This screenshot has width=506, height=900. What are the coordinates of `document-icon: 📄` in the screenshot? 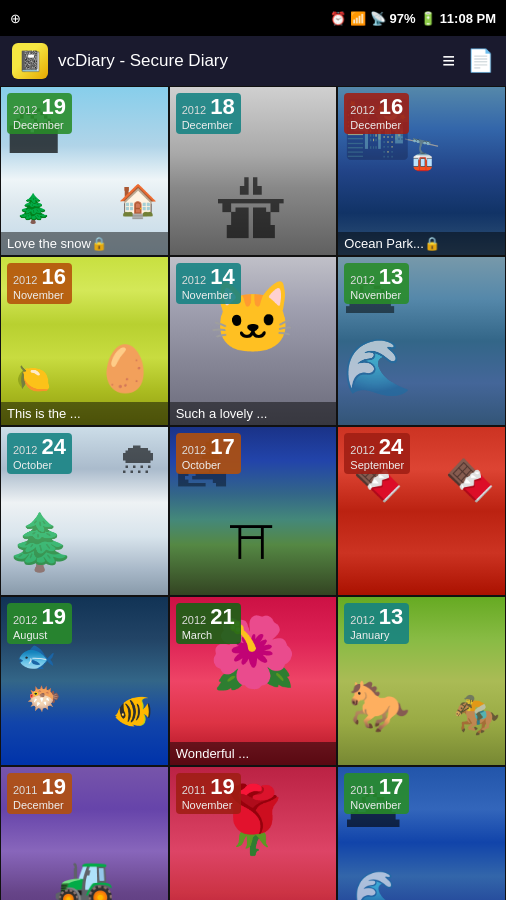 It's located at (480, 61).